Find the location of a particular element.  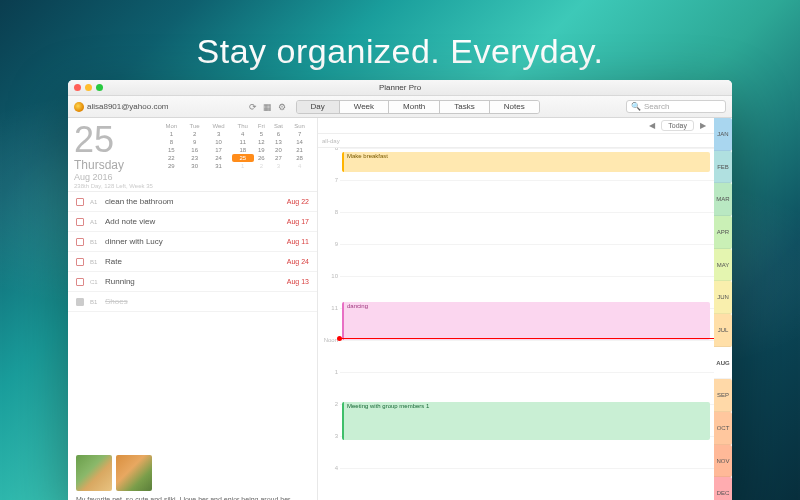

month-tab-jul: JUL is located at coordinates (723, 330).